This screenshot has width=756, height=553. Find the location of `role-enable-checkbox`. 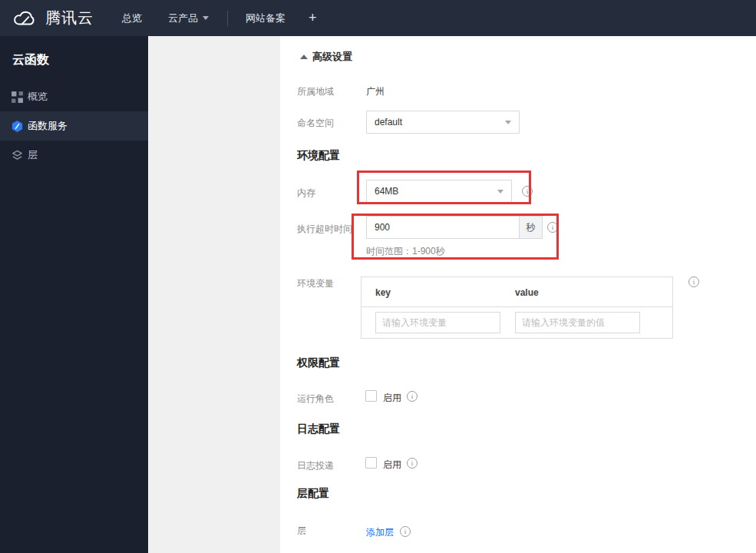

role-enable-checkbox is located at coordinates (371, 396).